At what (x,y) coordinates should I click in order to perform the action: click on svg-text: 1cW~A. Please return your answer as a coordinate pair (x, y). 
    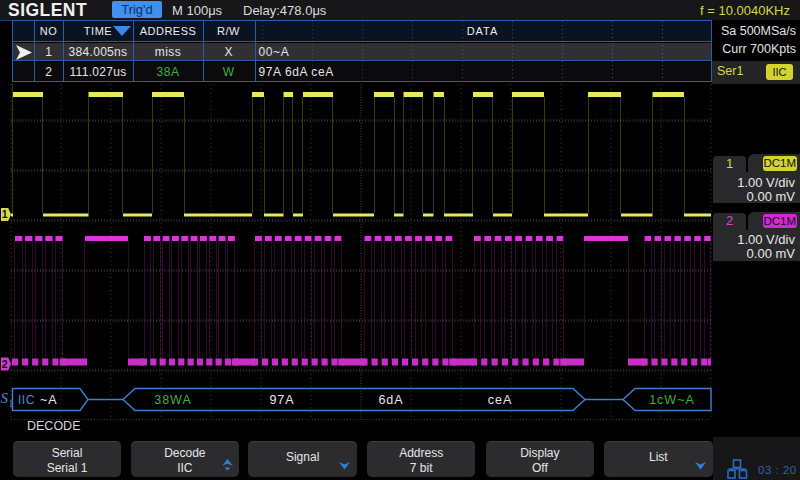
    Looking at the image, I should click on (672, 400).